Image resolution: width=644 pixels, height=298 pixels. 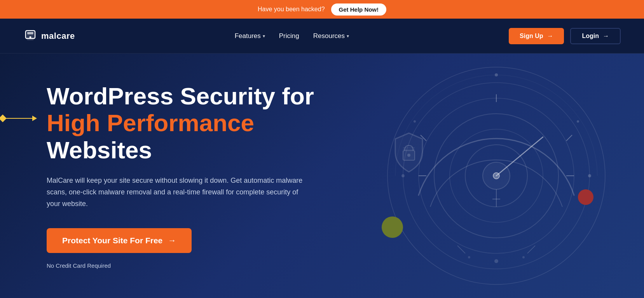 What do you see at coordinates (250, 36) in the screenshot?
I see `nav-features: Features ▾` at bounding box center [250, 36].